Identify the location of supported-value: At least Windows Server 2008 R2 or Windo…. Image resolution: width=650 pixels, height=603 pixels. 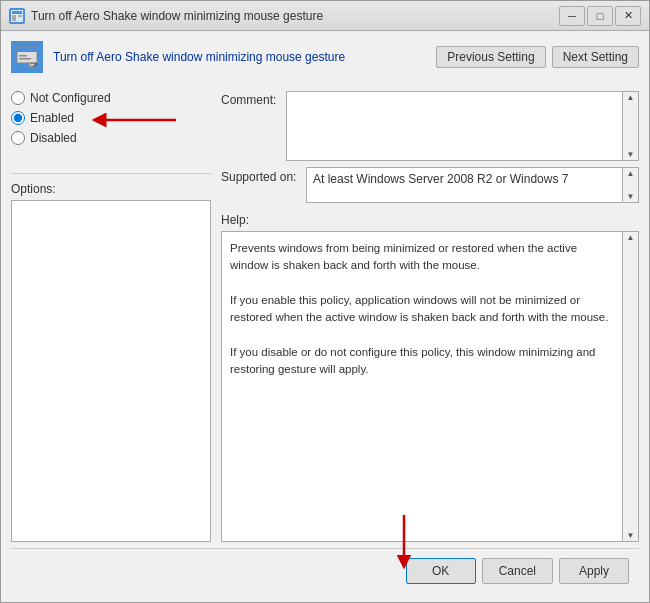
(464, 185).